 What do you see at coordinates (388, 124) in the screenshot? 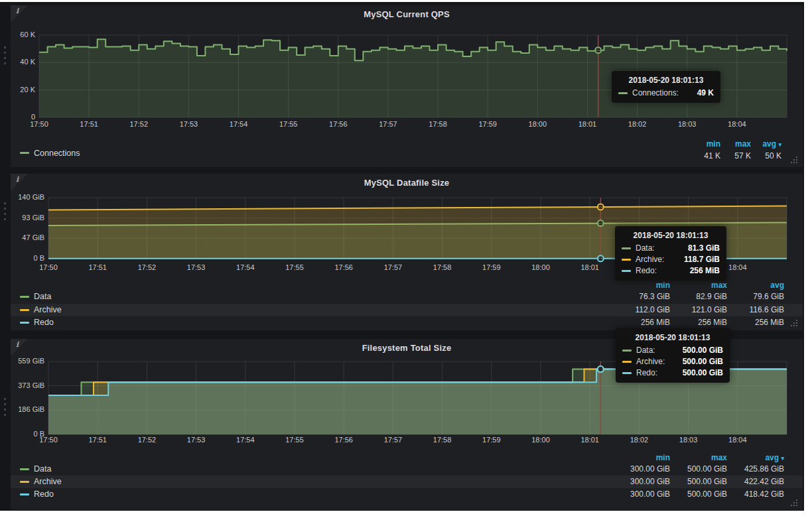
I see `x-tick-label: 17:57` at bounding box center [388, 124].